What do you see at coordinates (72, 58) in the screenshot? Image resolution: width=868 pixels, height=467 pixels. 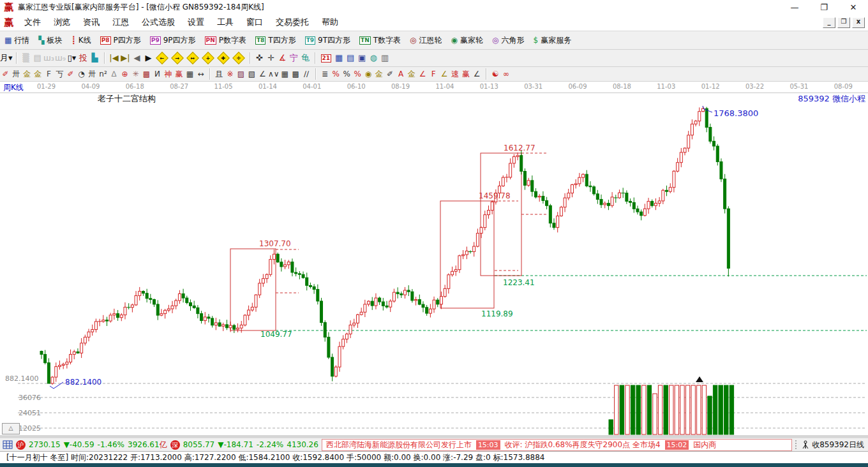 I see `candle-style-dropdown: ▯▾` at bounding box center [72, 58].